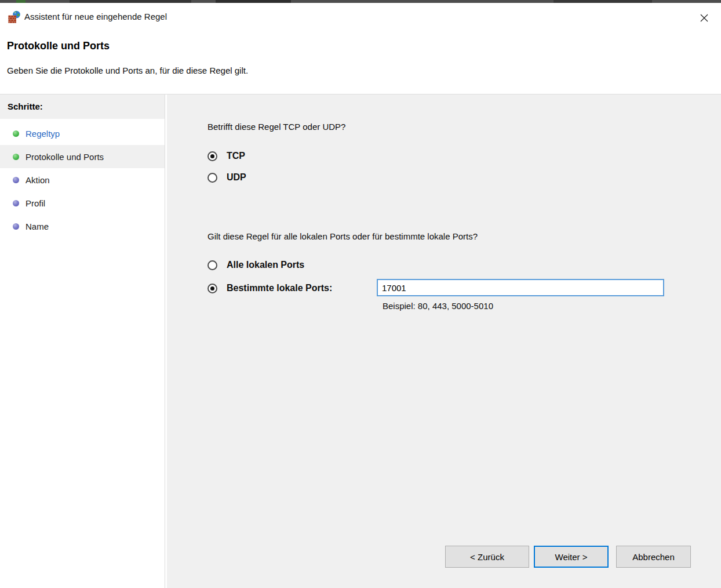 This screenshot has width=721, height=588. Describe the element at coordinates (16, 157) in the screenshot. I see `step-current-bullet-icon` at that location.